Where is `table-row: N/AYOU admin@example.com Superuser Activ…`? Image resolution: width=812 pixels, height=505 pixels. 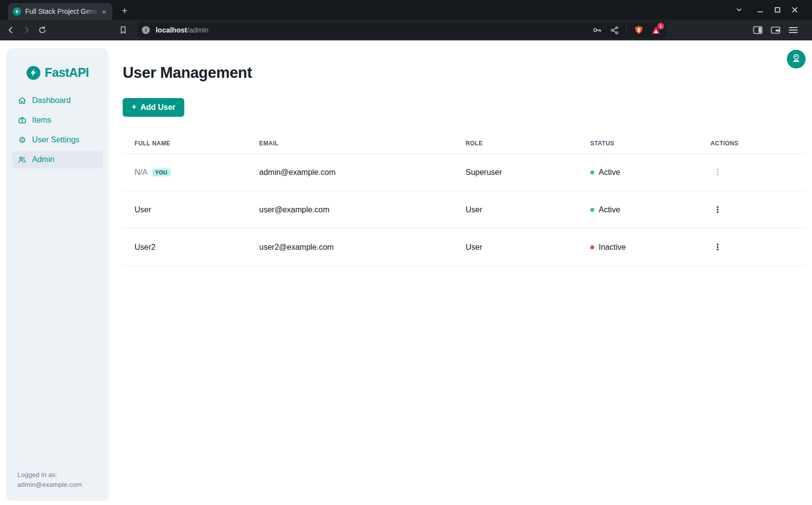 table-row: N/AYOU admin@example.com Superuser Activ… is located at coordinates (464, 172).